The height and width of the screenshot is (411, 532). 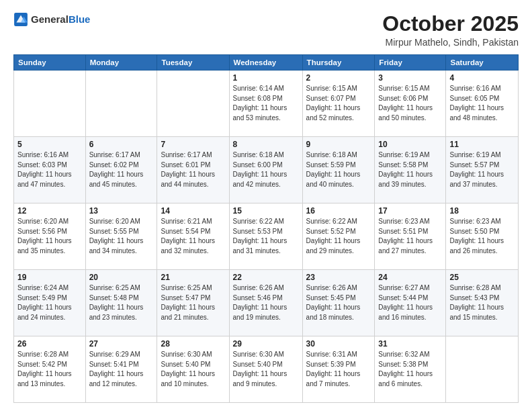 I want to click on day-info: Sunrise: 6:20 AM Sunset: 5:55 PM Dayligh…, so click(x=122, y=236).